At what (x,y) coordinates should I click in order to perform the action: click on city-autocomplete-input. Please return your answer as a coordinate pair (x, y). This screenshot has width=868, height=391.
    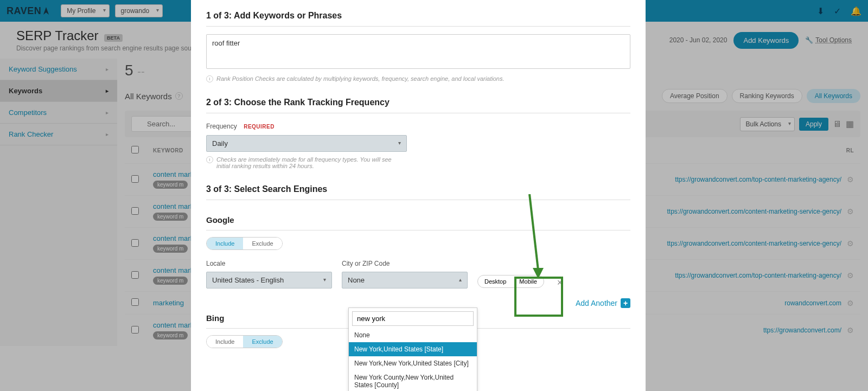
    Looking at the image, I should click on (413, 319).